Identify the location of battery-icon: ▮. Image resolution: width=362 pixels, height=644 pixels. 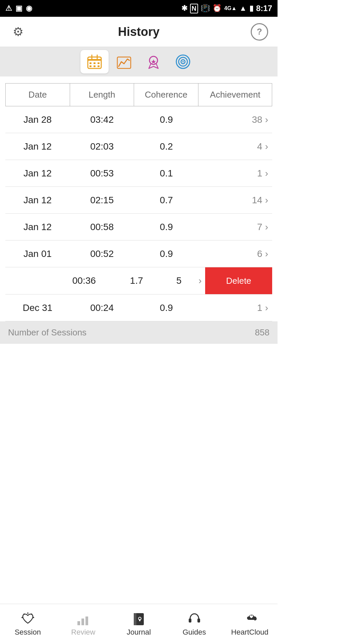
(251, 8).